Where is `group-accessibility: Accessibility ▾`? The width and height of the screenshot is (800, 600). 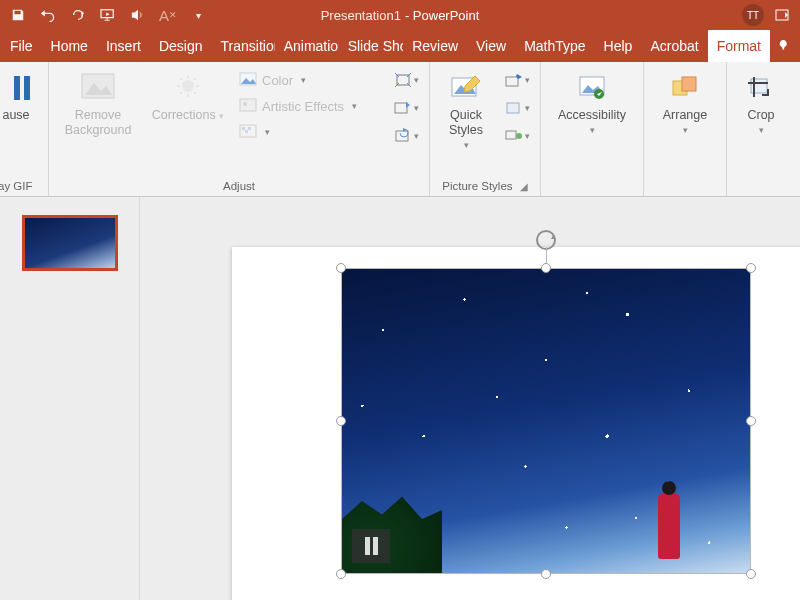
group-accessibility: Accessibility ▾ is located at coordinates (592, 129).